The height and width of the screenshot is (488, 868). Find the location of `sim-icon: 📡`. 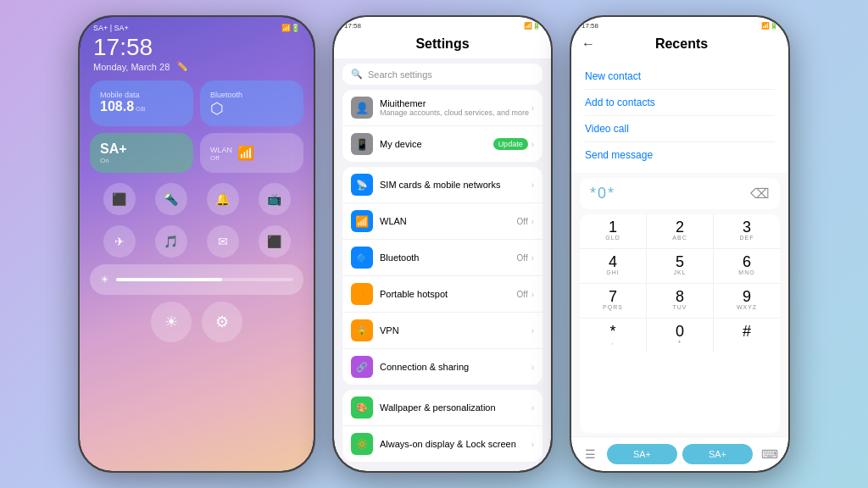

sim-icon: 📡 is located at coordinates (362, 185).